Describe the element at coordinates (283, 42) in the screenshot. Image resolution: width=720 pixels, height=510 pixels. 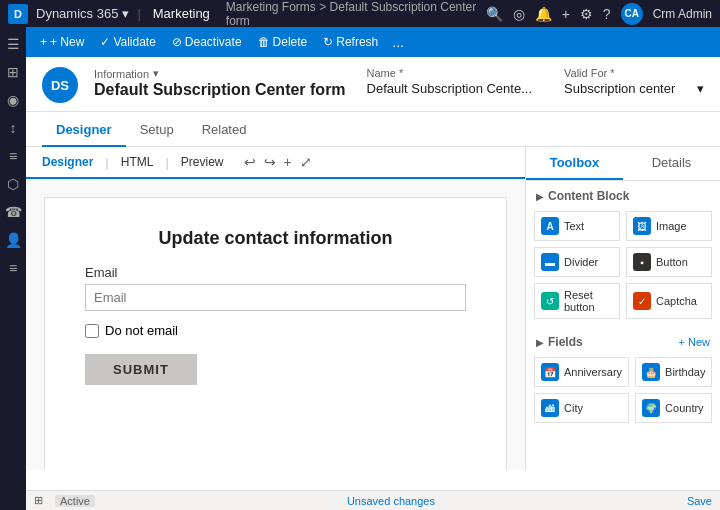
I see `delete-button: 🗑 Delete` at that location.